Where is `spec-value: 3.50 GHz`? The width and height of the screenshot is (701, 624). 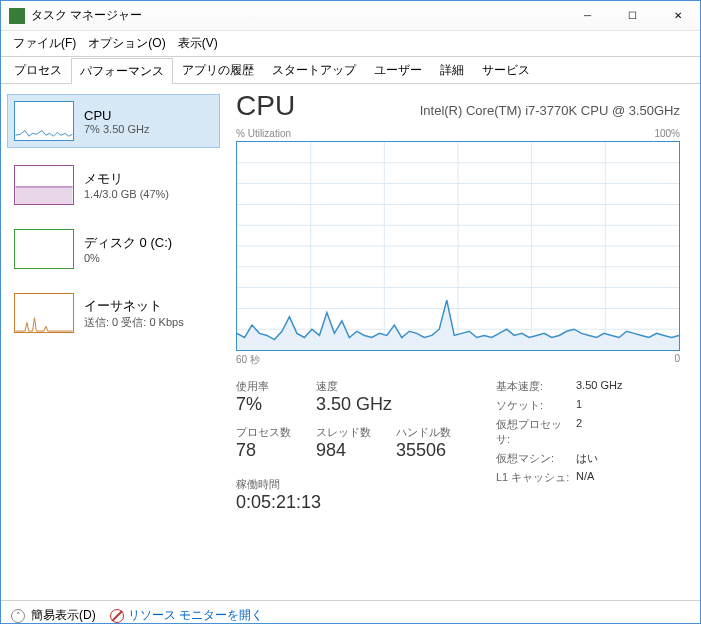
spec-value: 3.50 GHz is located at coordinates (599, 386).